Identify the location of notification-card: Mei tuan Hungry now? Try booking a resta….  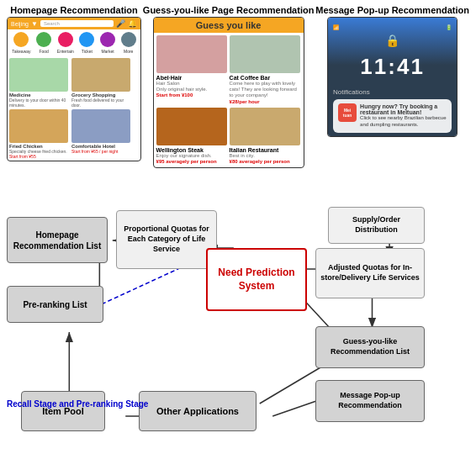
(392, 116).